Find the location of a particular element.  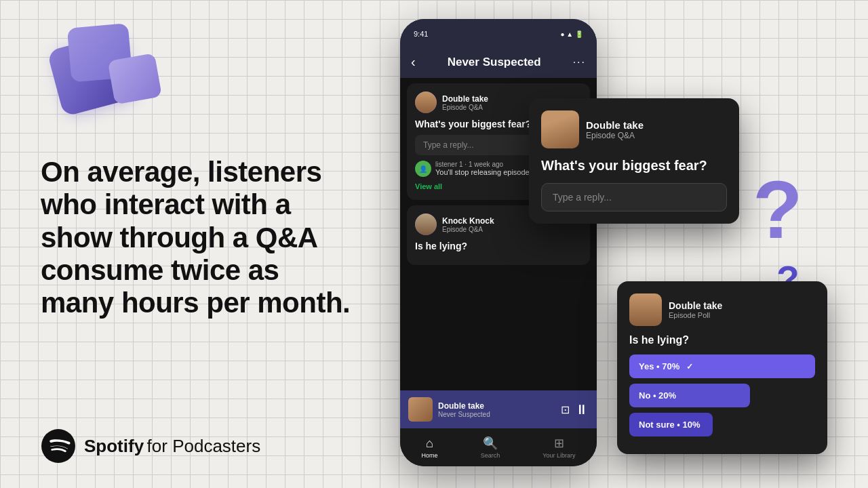

qa-card-1-info: Double take Episode Q&A is located at coordinates (465, 103).